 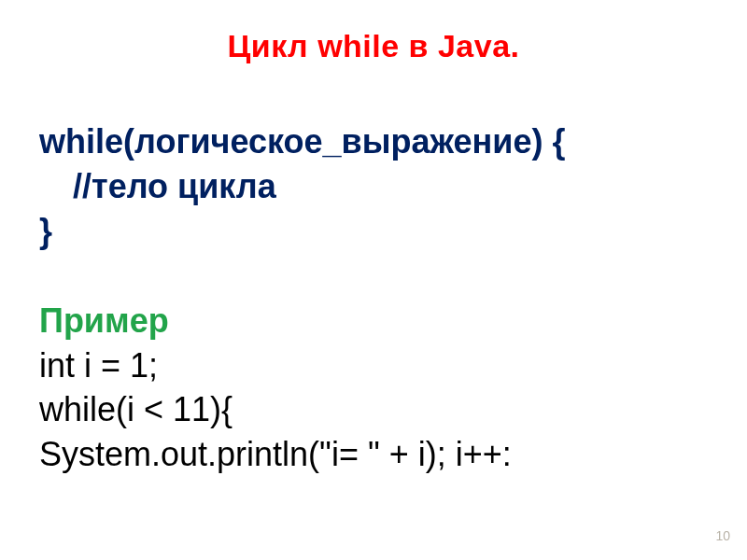 What do you see at coordinates (723, 536) in the screenshot?
I see `page-number: 10` at bounding box center [723, 536].